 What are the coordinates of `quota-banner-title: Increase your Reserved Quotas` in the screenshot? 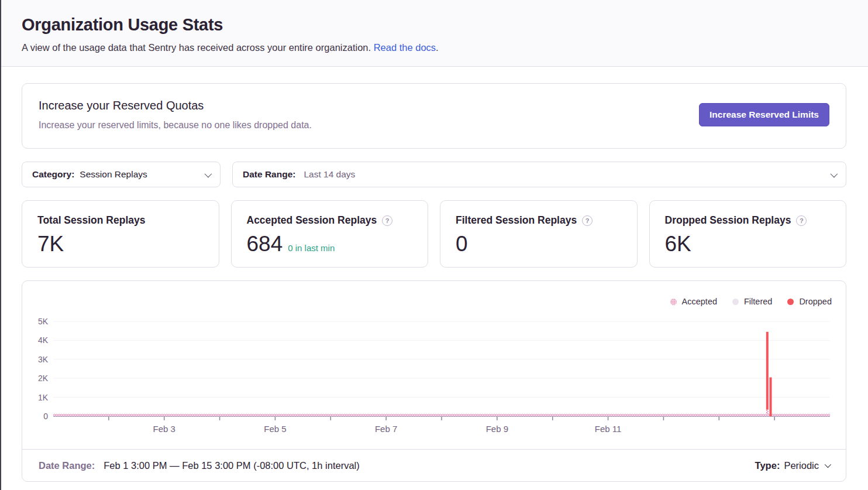 It's located at (175, 105).